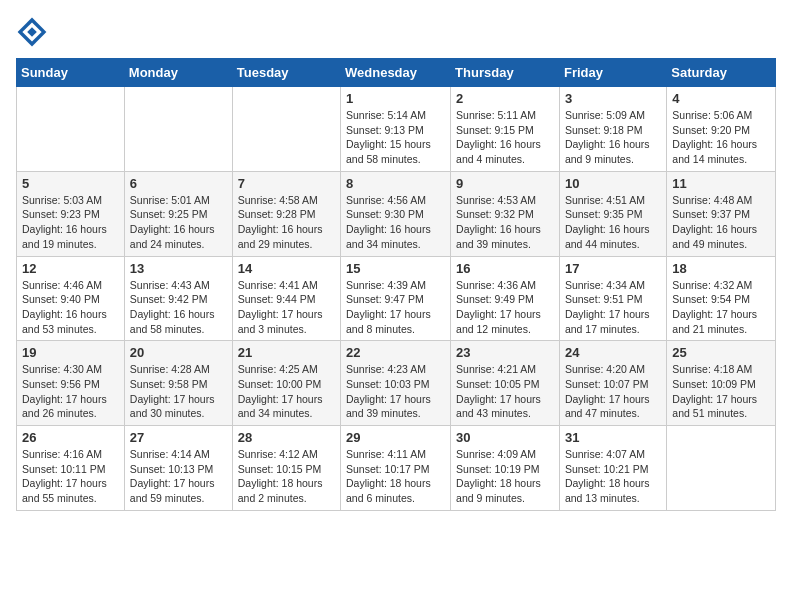 The width and height of the screenshot is (792, 612). What do you see at coordinates (34, 32) in the screenshot?
I see `logo` at bounding box center [34, 32].